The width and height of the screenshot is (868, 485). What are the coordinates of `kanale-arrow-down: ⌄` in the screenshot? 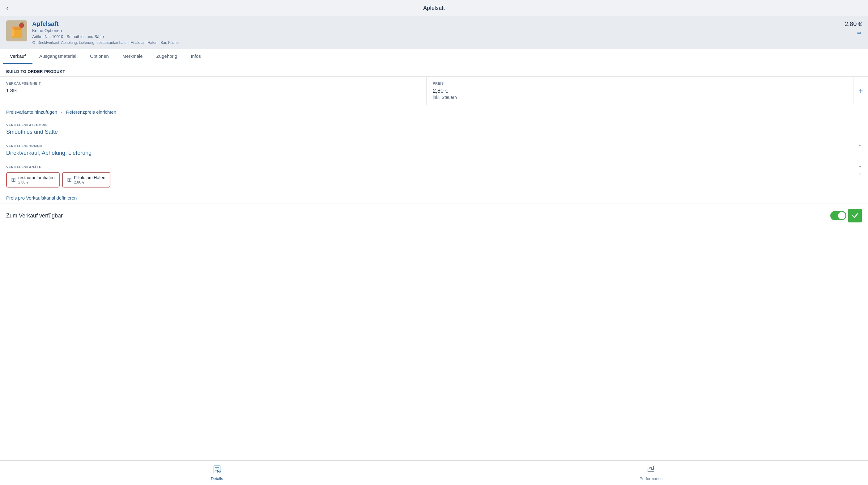 It's located at (860, 173).